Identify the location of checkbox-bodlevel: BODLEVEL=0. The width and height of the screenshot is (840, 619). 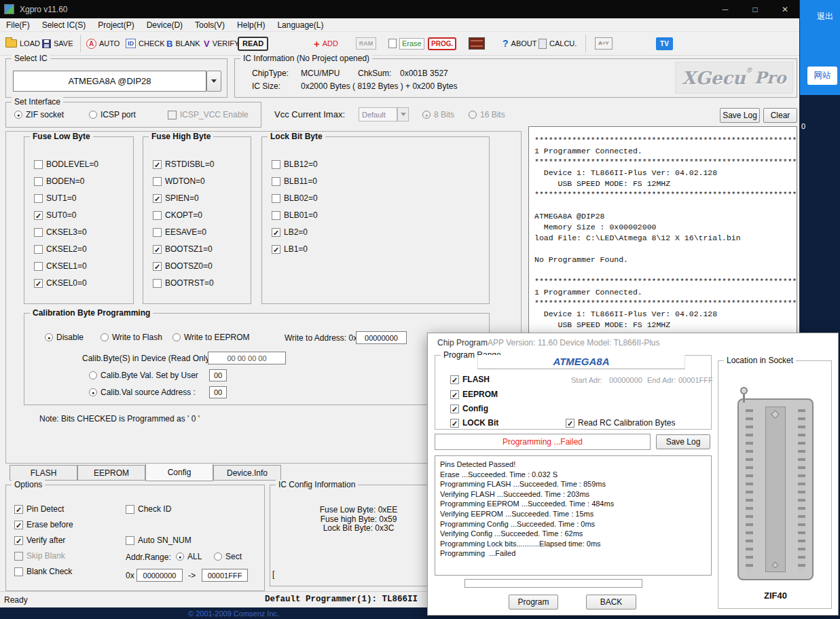
(67, 164).